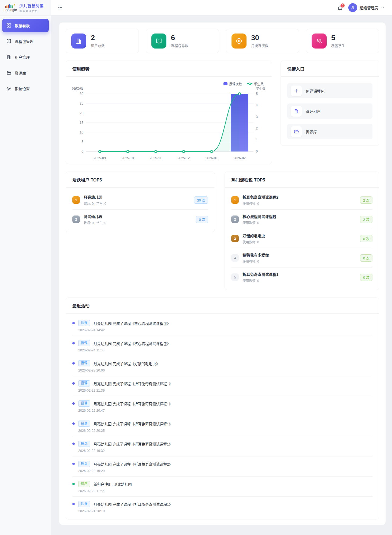 The height and width of the screenshot is (535, 392). Describe the element at coordinates (140, 202) in the screenshot. I see `active-tenants-card: 活跃租户 TOP5 1 月亮幼儿园 教师: 0 | 学生: 0 30 次 2 测…` at that location.